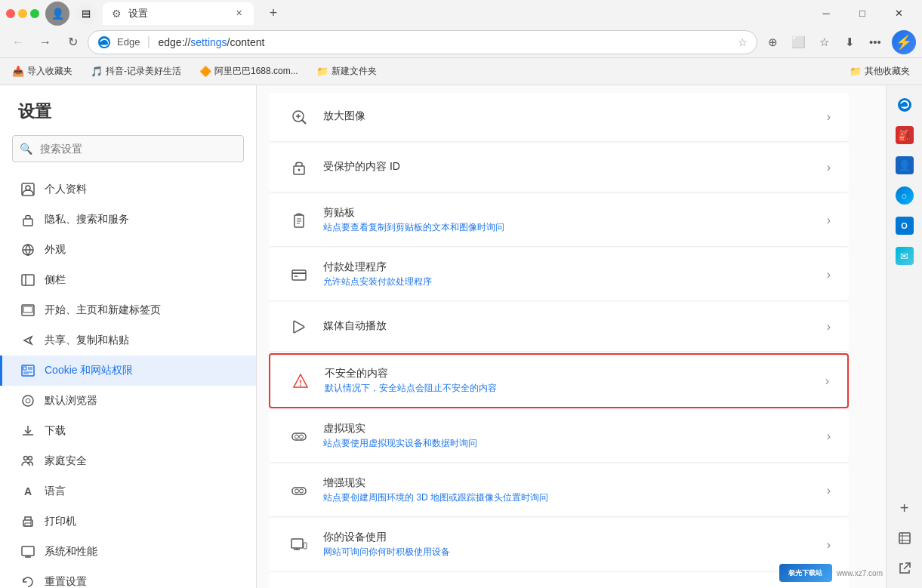  What do you see at coordinates (128, 118) in the screenshot?
I see `sidebar-title: 设置` at bounding box center [128, 118].